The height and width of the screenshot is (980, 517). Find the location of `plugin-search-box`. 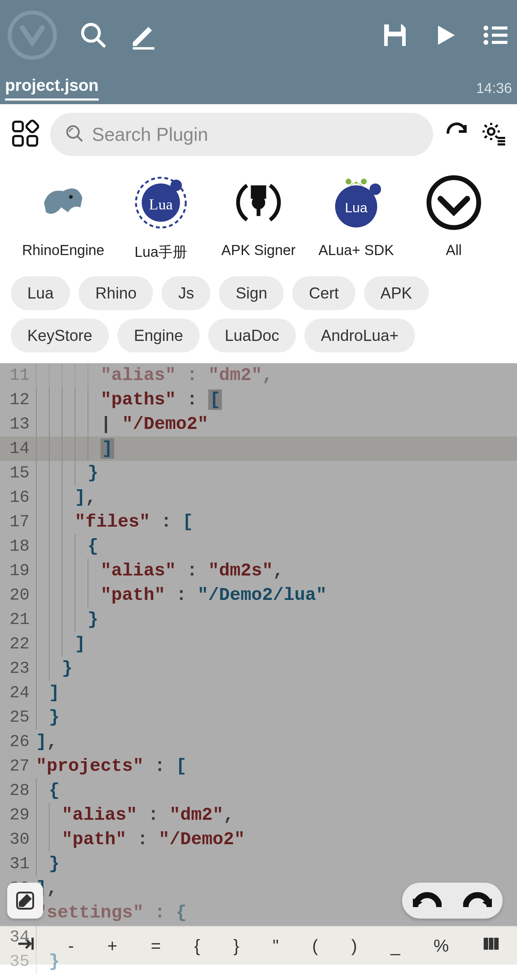

plugin-search-box is located at coordinates (242, 135).